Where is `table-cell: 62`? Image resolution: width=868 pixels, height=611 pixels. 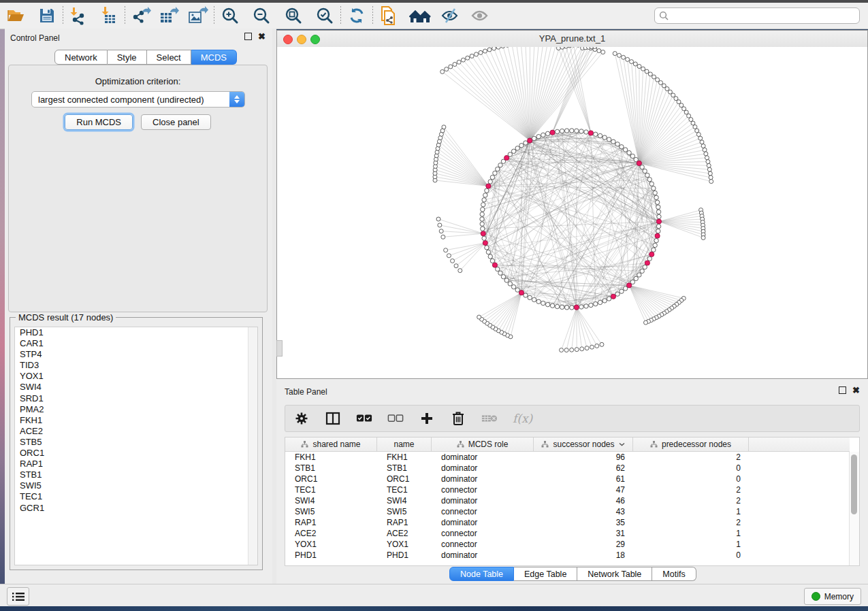
table-cell: 62 is located at coordinates (583, 468).